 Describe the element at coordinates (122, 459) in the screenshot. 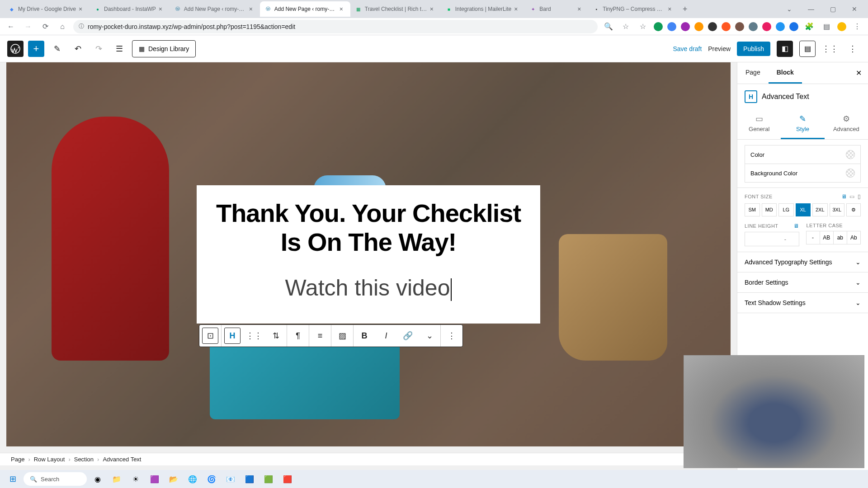

I see `breadcrumb-item: Advanced Text` at that location.